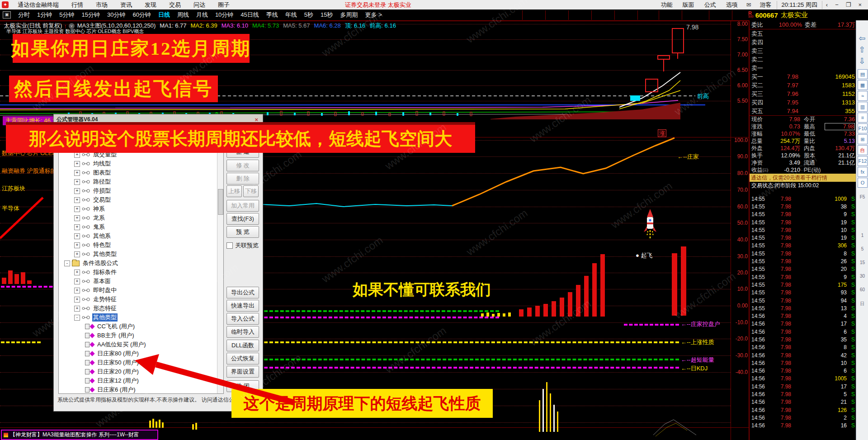  What do you see at coordinates (102, 281) in the screenshot?
I see `tree-item-label: 基本面` at bounding box center [102, 281].